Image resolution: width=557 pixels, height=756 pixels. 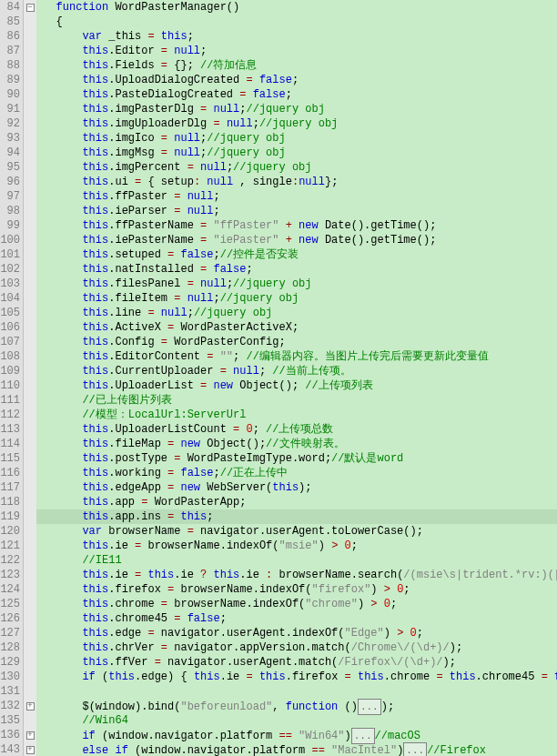 What do you see at coordinates (297, 531) in the screenshot?
I see `code-line: var browserName = navigator.userAgent.to…` at bounding box center [297, 531].